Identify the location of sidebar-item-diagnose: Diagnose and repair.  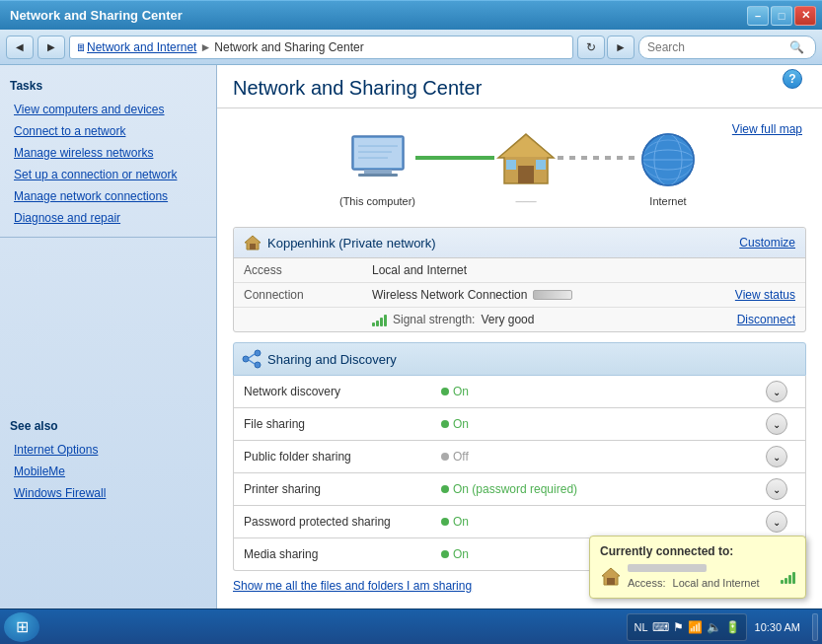
(109, 218).